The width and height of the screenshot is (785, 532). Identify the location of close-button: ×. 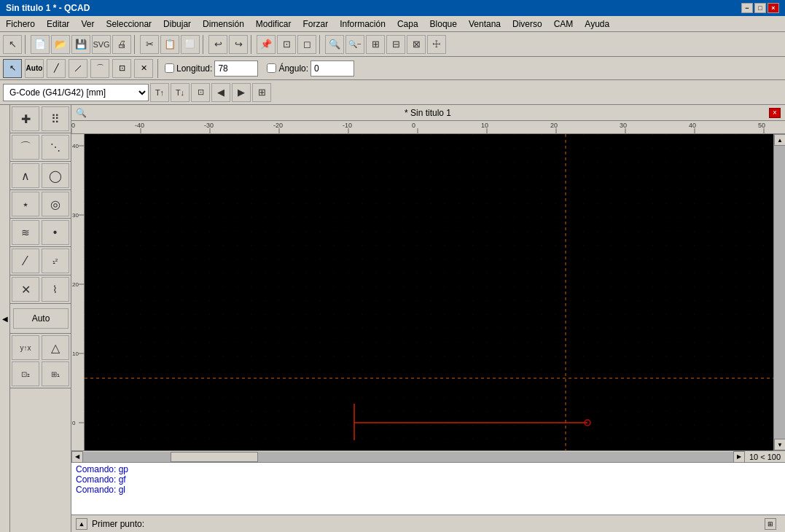
(773, 8).